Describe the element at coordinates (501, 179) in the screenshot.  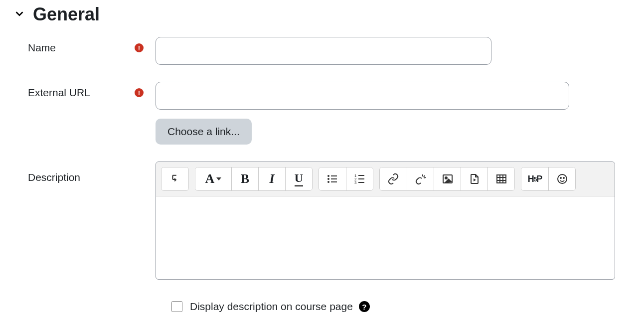
I see `table-button` at that location.